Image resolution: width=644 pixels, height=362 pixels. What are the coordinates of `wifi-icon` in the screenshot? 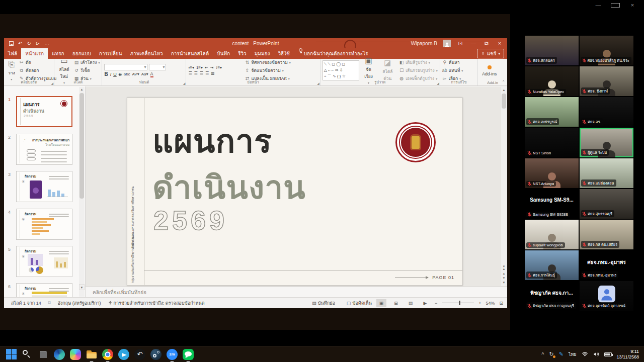 It's located at (585, 354).